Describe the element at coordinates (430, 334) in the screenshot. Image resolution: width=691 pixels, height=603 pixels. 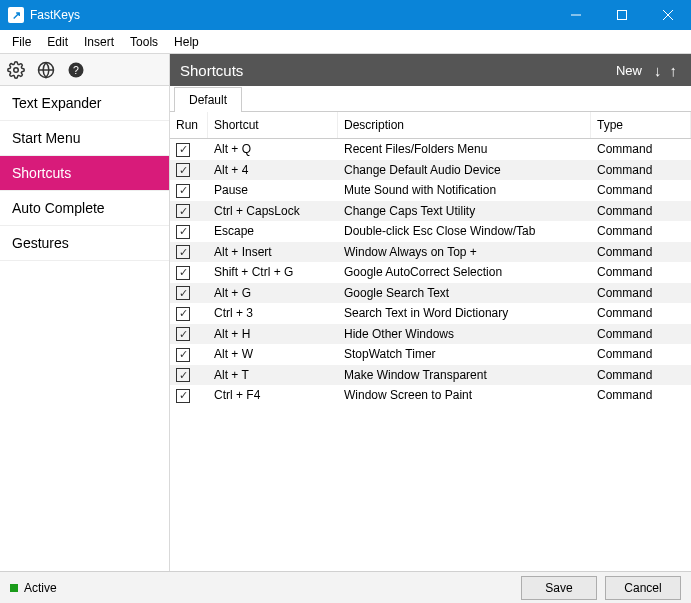
I see `table-row: Alt + HHide Other WindowsCommand` at that location.